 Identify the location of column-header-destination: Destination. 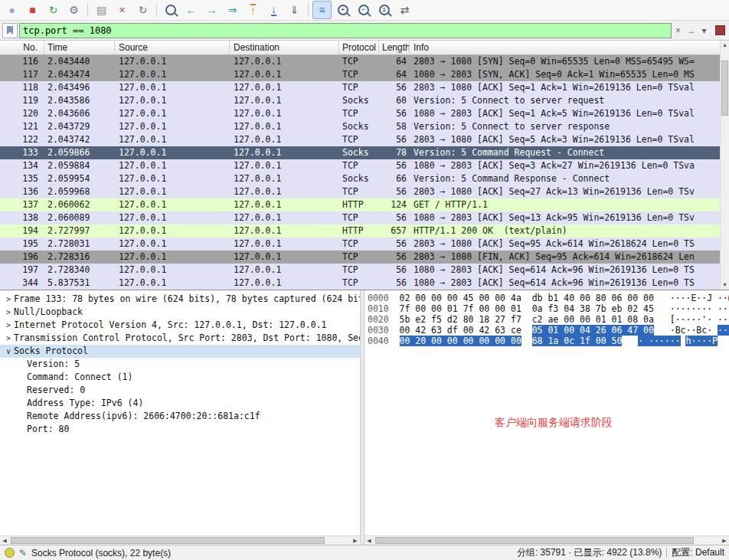
(285, 47).